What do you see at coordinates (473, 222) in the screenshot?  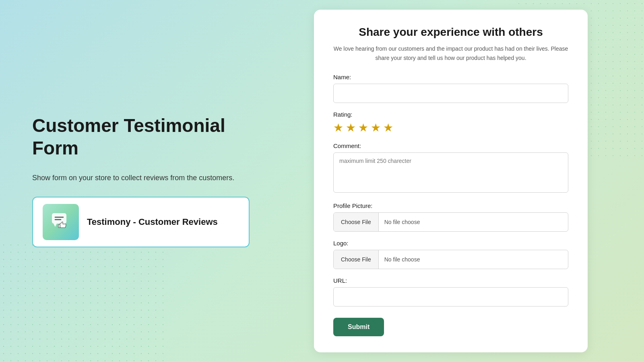 I see `profile-picture-filename: No file choose` at bounding box center [473, 222].